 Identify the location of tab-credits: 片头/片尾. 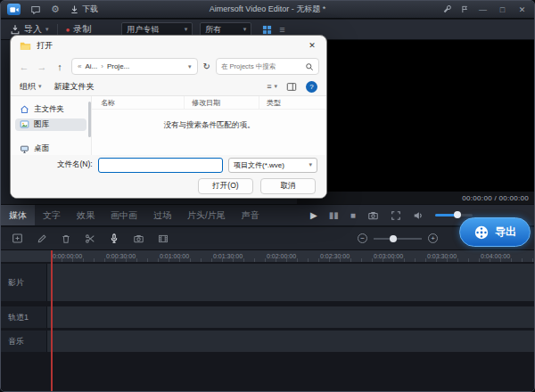
(207, 216).